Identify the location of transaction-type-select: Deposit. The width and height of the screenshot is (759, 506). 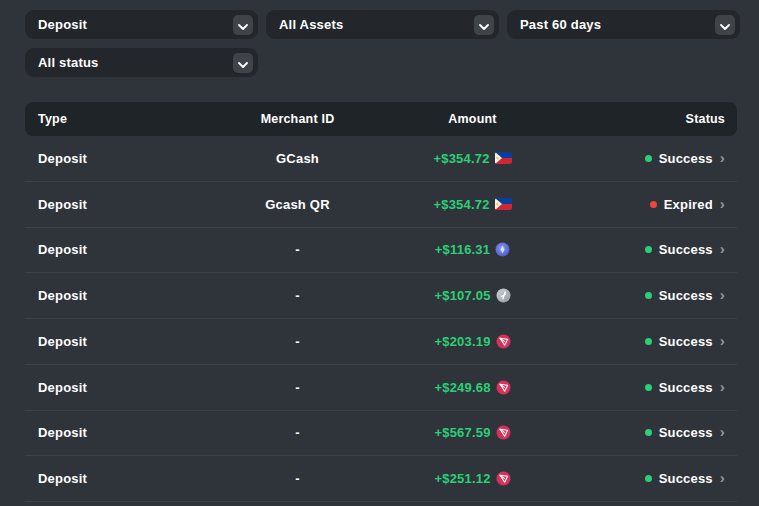
(142, 24).